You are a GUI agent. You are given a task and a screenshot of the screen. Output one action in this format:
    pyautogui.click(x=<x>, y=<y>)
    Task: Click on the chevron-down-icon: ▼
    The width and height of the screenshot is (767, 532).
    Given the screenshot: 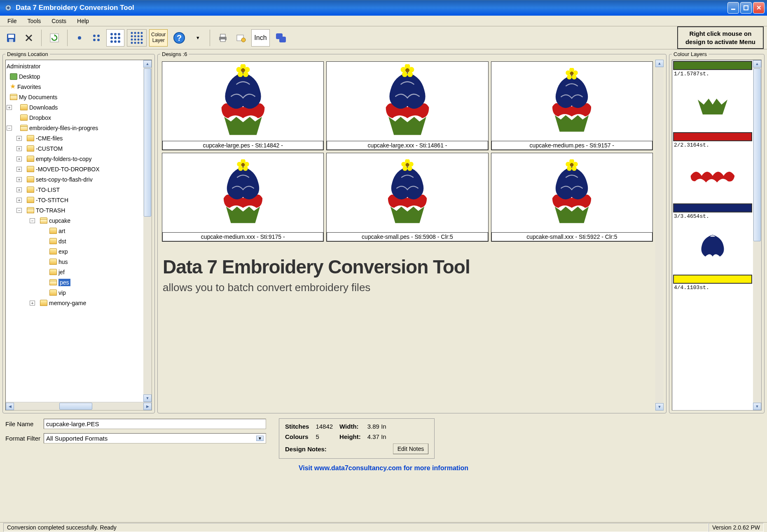 What is the action you would take?
    pyautogui.click(x=260, y=438)
    